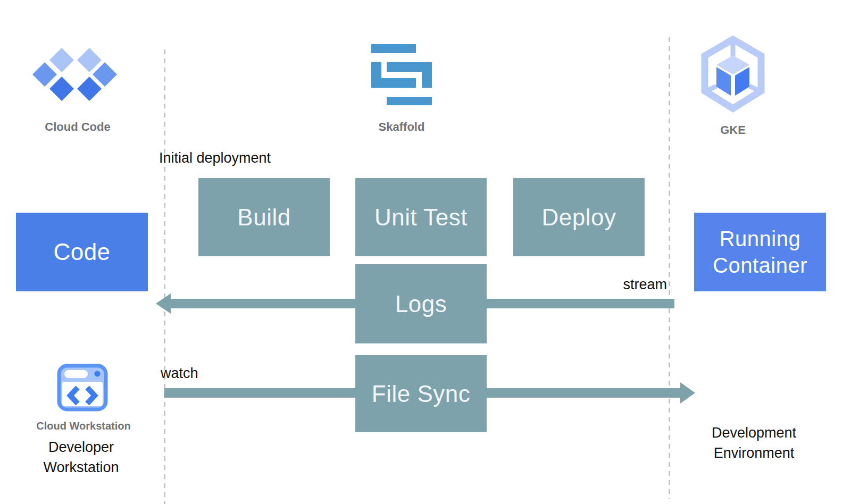 The height and width of the screenshot is (504, 851). Describe the element at coordinates (754, 443) in the screenshot. I see `development-environment-label: Development Environment` at that location.